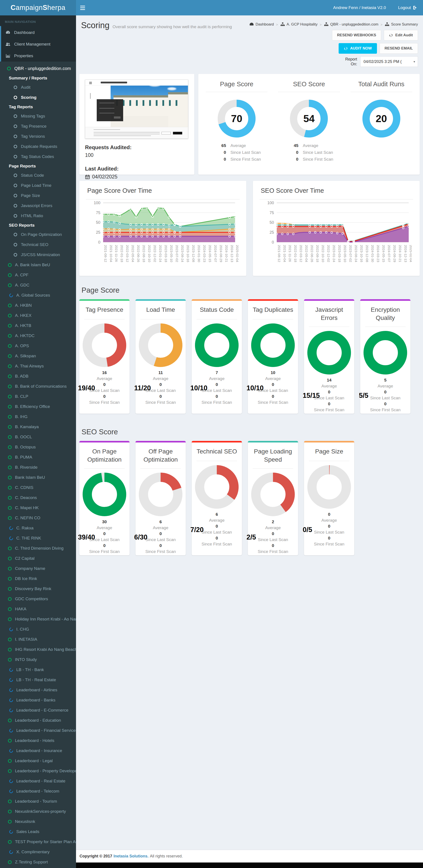 Image resolution: width=423 pixels, height=868 pixels. Describe the element at coordinates (407, 8) in the screenshot. I see `logout-button: Logout` at that location.